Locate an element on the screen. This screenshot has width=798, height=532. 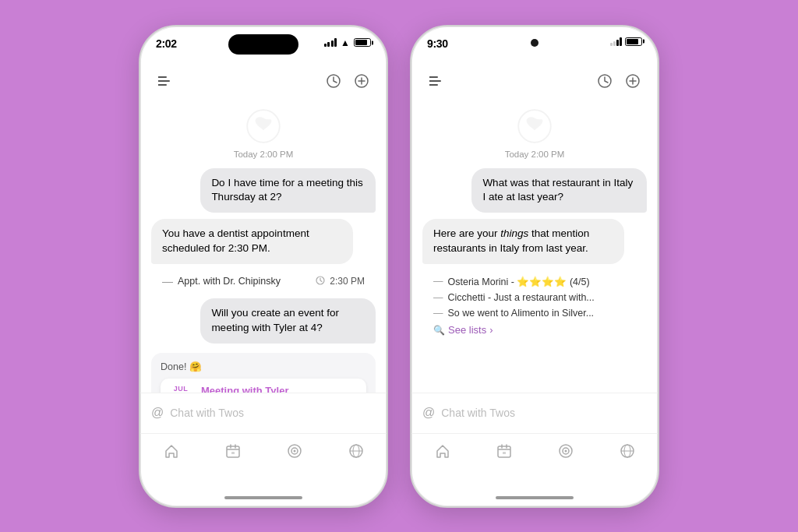
bubble-right-1: Do I have time for a meeting this Thursd… is located at coordinates (288, 191).